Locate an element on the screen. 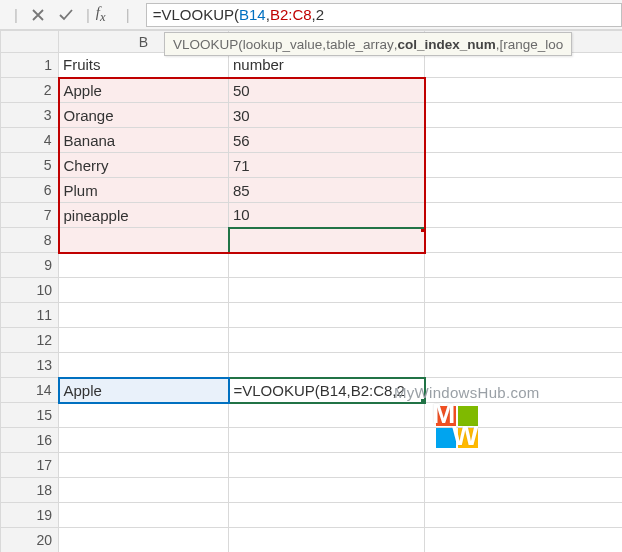  cell-b1: Fruits is located at coordinates (144, 66).